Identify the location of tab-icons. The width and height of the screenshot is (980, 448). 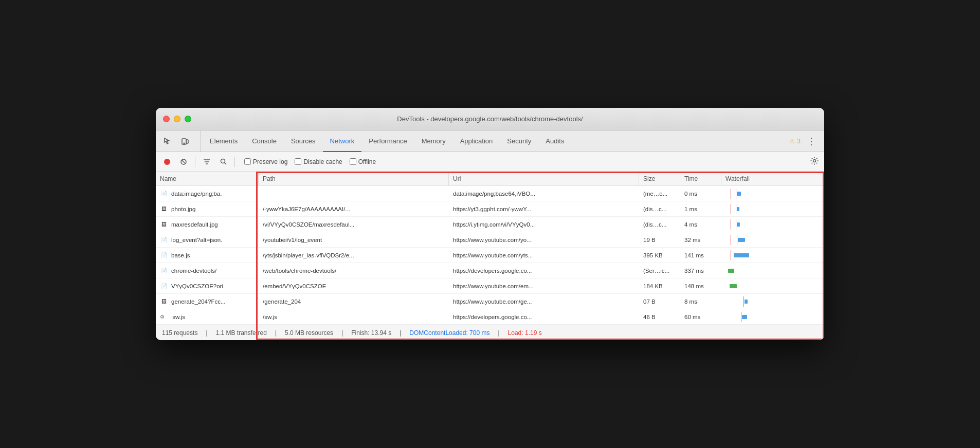
(181, 141).